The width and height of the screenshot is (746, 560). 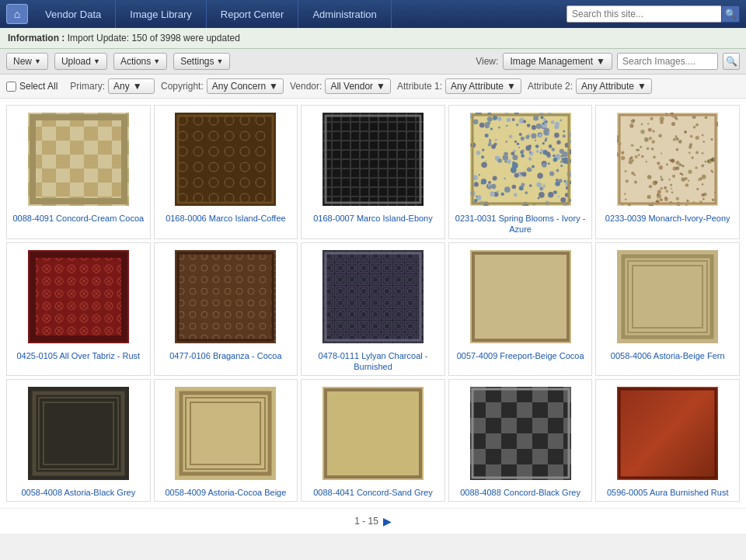 I want to click on image-item-2: 0168-0006 Marco Island-Coffee, so click(x=226, y=172).